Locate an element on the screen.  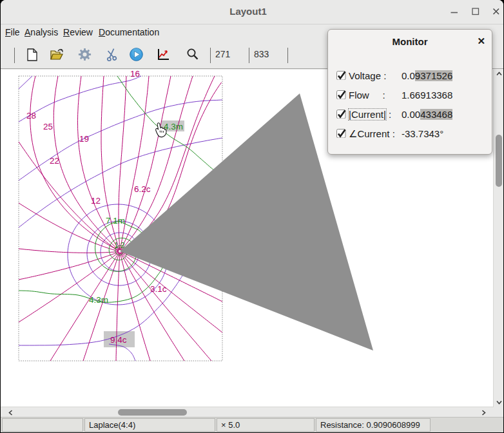
svg-text: 16 is located at coordinates (135, 74).